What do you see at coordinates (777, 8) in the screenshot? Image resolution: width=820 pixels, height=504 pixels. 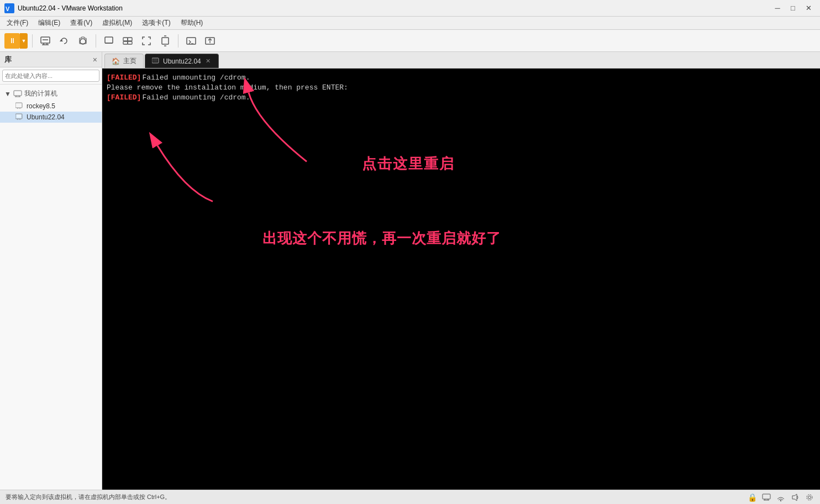 I see `minimize-button: ─` at bounding box center [777, 8].